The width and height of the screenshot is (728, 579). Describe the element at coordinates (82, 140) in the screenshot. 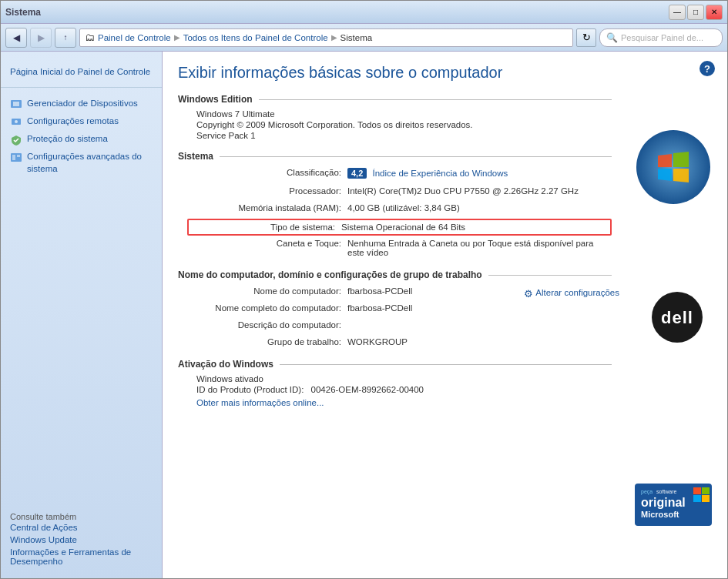

I see `sidebar-item-system-protection: Proteção do sistema` at that location.